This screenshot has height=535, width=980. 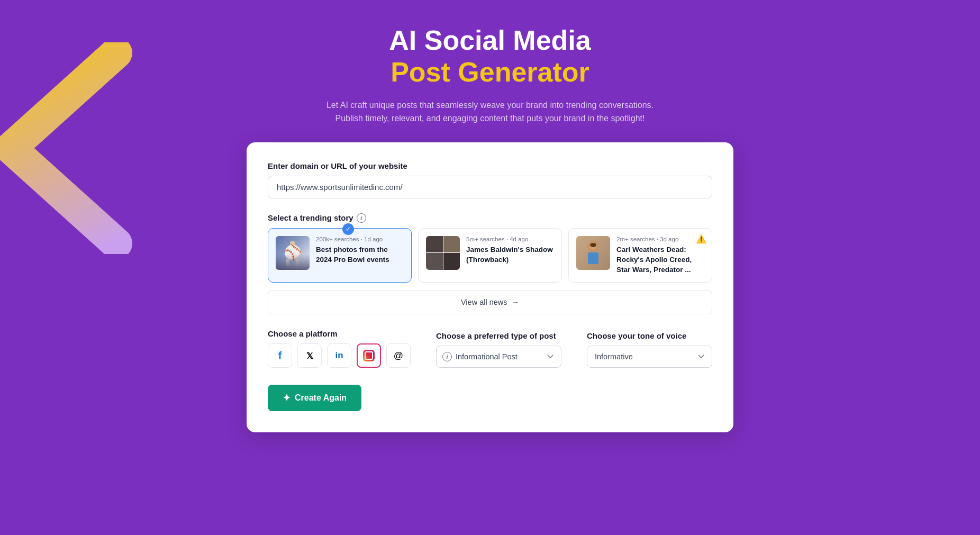 What do you see at coordinates (515, 302) in the screenshot?
I see `arrow-right-icon: →` at bounding box center [515, 302].